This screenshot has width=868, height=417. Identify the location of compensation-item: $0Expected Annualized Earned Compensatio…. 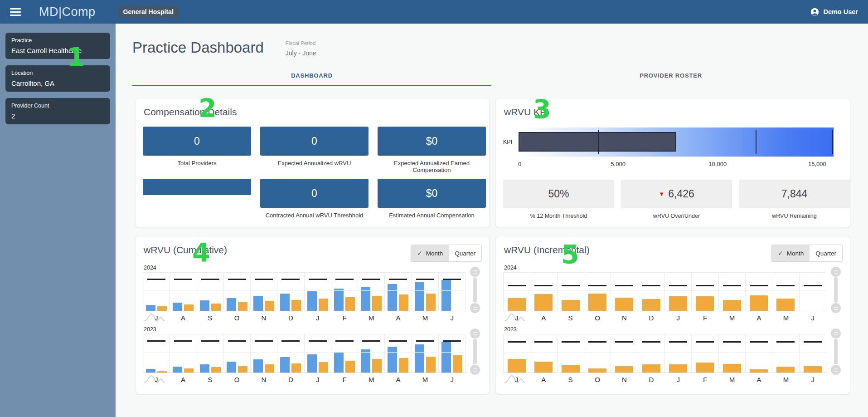
(432, 150).